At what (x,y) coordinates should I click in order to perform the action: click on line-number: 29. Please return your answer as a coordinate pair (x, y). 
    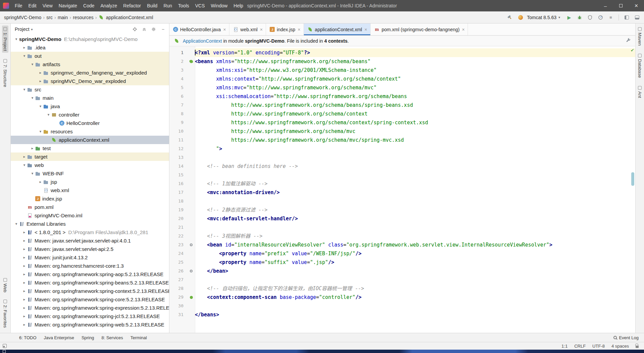
    Looking at the image, I should click on (178, 297).